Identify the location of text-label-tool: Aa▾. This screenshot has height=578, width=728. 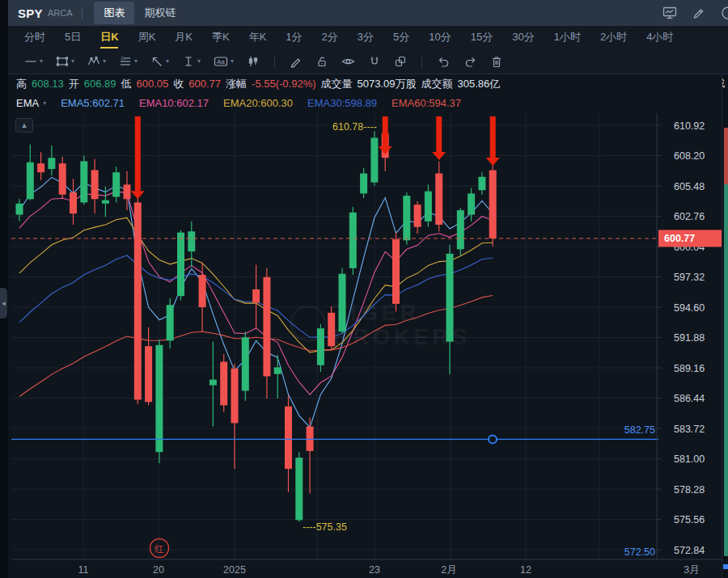
(223, 61).